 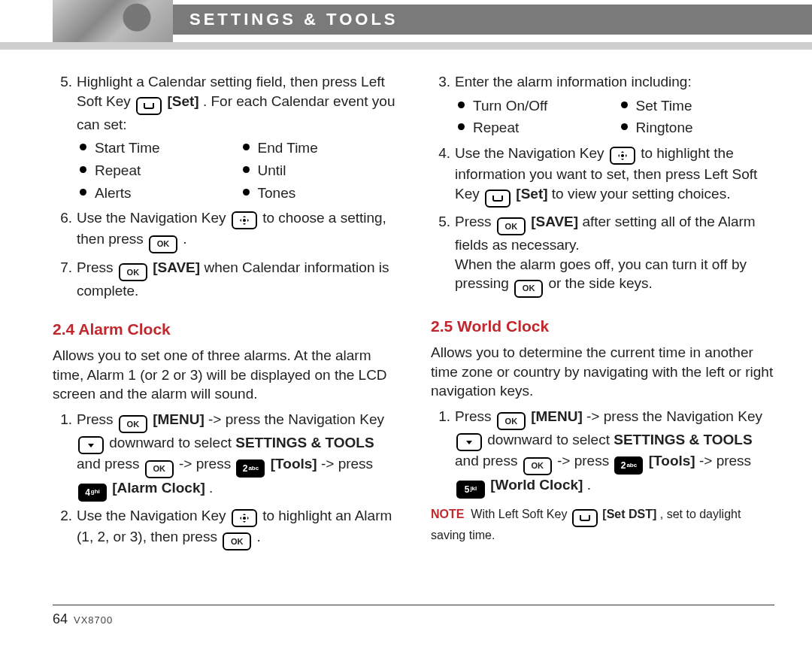 What do you see at coordinates (447, 514) in the screenshot?
I see `note-label: NOTE` at bounding box center [447, 514].